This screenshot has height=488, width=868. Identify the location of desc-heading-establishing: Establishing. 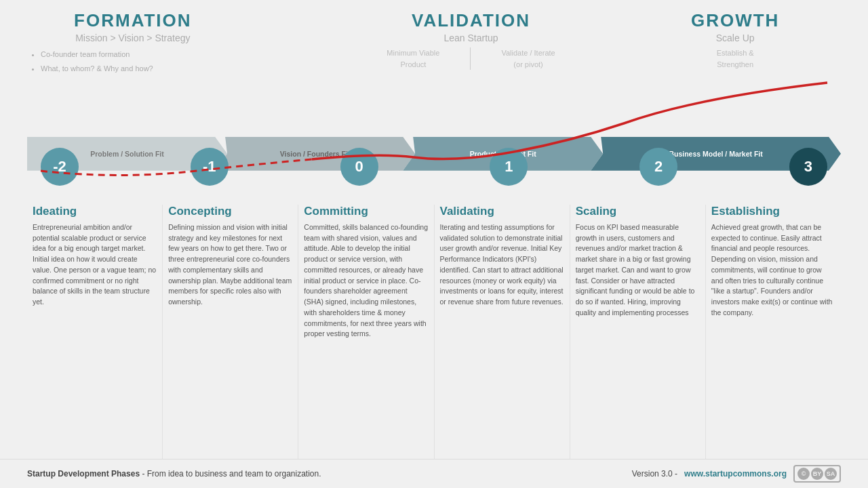
(773, 211).